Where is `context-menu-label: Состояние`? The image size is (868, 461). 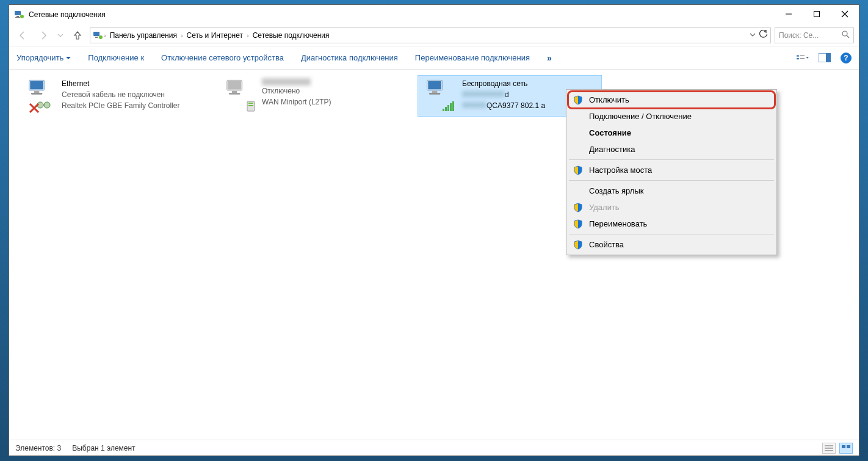
context-menu-label: Состояние is located at coordinates (610, 133).